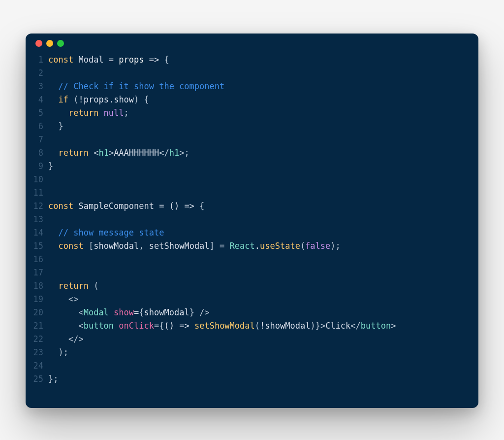 Image resolution: width=504 pixels, height=440 pixels. Describe the element at coordinates (36, 379) in the screenshot. I see `line-number: 25` at that location.